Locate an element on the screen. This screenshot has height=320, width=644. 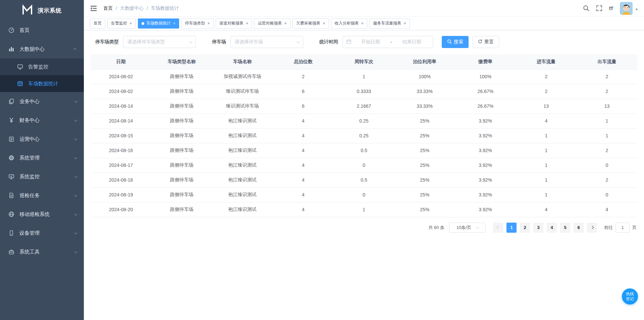
sidebar-item-alarm-monitor: 告警监控 is located at coordinates (42, 67).